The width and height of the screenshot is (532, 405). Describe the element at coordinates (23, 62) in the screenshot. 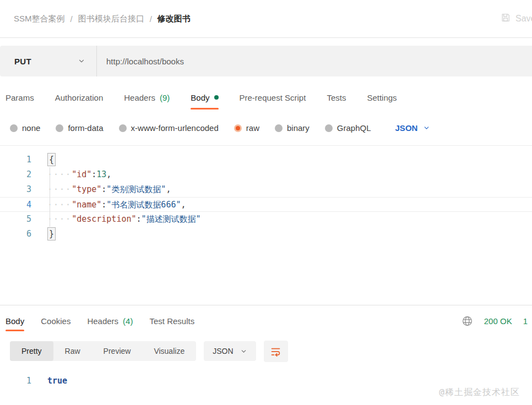

I see `method-label: PUT` at that location.